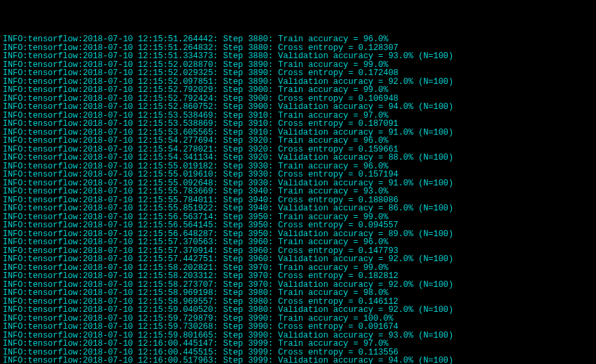 This screenshot has width=596, height=364. Describe the element at coordinates (298, 208) in the screenshot. I see `log-line: INFO:tensorflow:2018-07-10 12:15:55.8519…` at that location.